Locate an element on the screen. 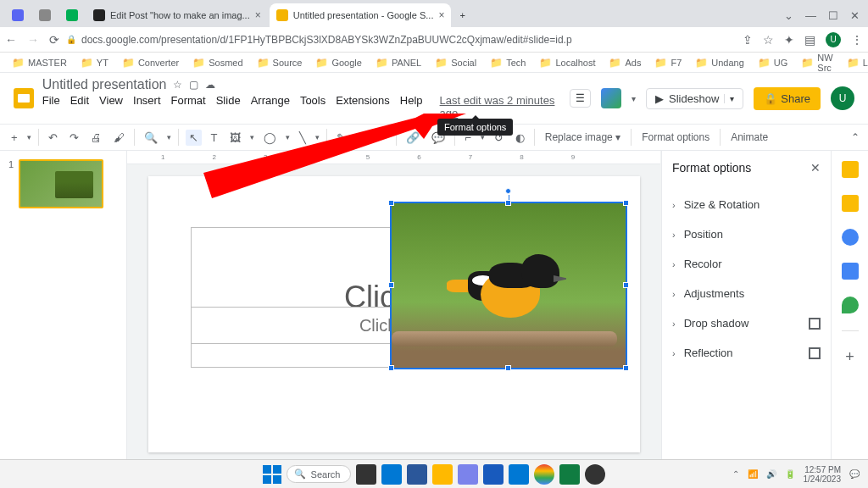  cloud-icon: ☁ is located at coordinates (210, 85).